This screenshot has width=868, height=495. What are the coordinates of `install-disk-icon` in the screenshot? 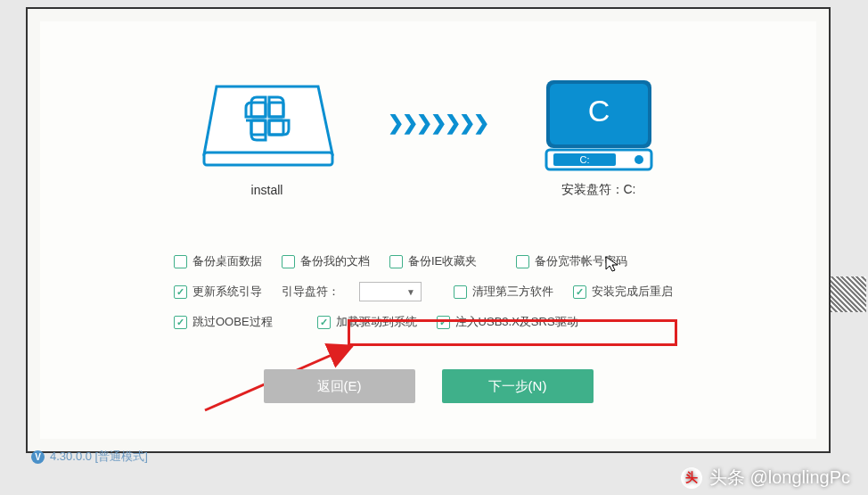 It's located at (267, 125).